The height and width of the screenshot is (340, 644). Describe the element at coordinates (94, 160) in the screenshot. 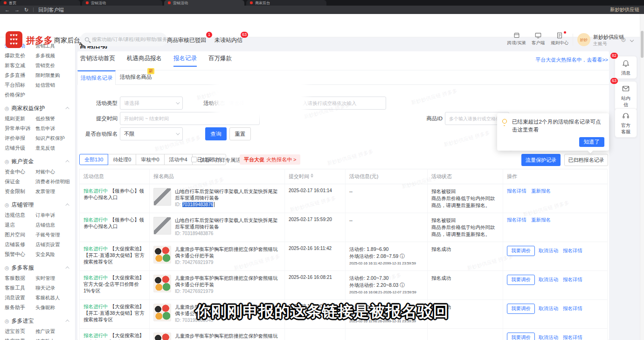

I see `filter-chip: 全部130` at that location.